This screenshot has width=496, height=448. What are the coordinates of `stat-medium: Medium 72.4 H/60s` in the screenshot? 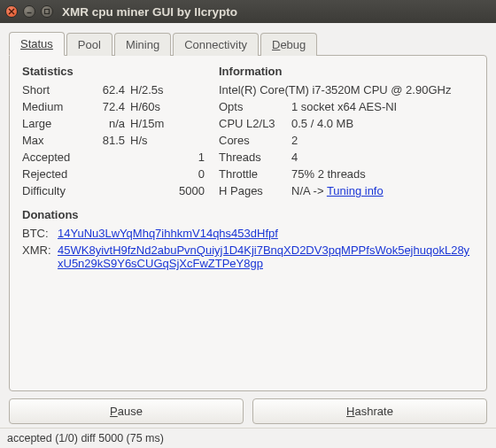 It's located at (115, 106).